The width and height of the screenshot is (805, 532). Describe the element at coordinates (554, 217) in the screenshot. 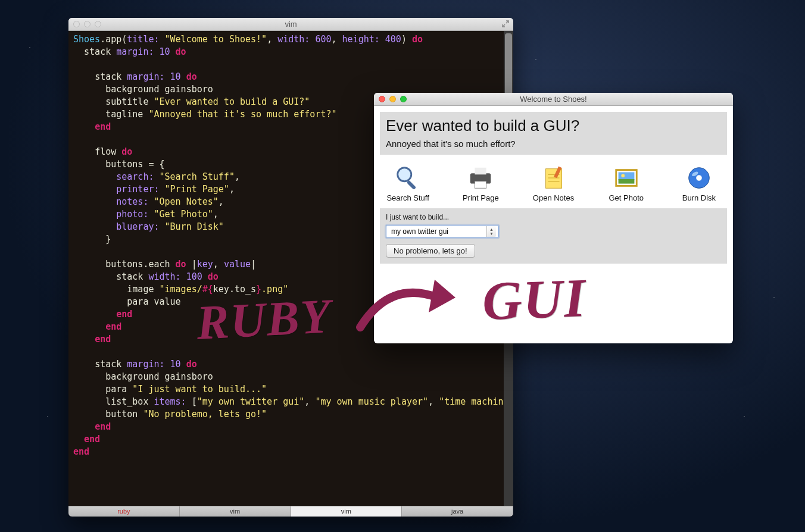

I see `build-label: I just want to build...` at that location.